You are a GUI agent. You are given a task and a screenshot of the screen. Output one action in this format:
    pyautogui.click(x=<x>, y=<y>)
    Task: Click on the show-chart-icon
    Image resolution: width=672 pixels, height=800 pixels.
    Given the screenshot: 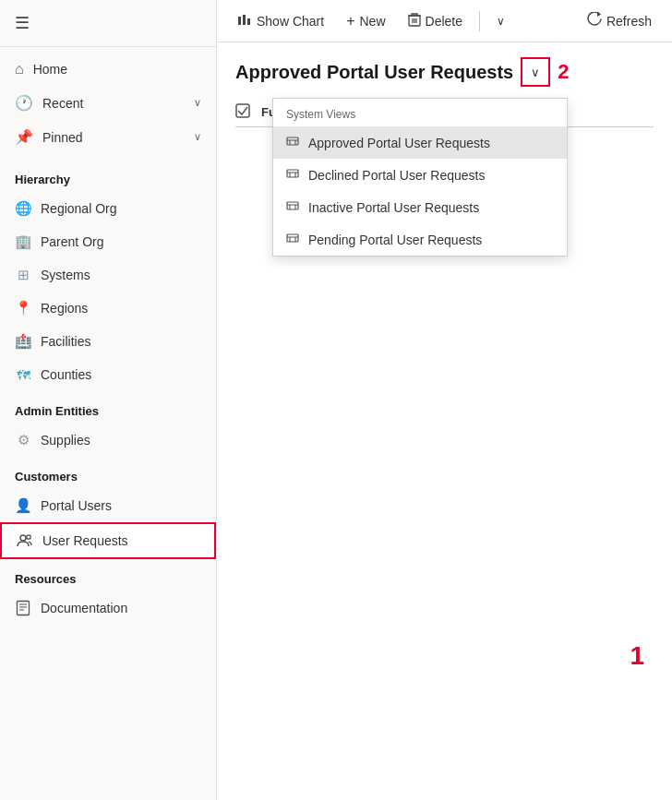 What is the action you would take?
    pyautogui.click(x=245, y=20)
    